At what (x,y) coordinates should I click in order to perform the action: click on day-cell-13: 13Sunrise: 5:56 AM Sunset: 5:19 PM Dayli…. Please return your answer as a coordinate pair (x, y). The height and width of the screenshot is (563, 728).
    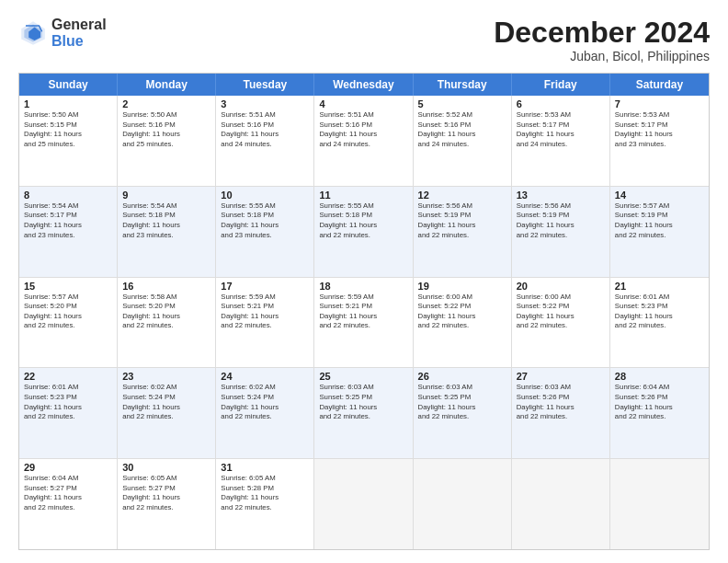
    Looking at the image, I should click on (561, 232).